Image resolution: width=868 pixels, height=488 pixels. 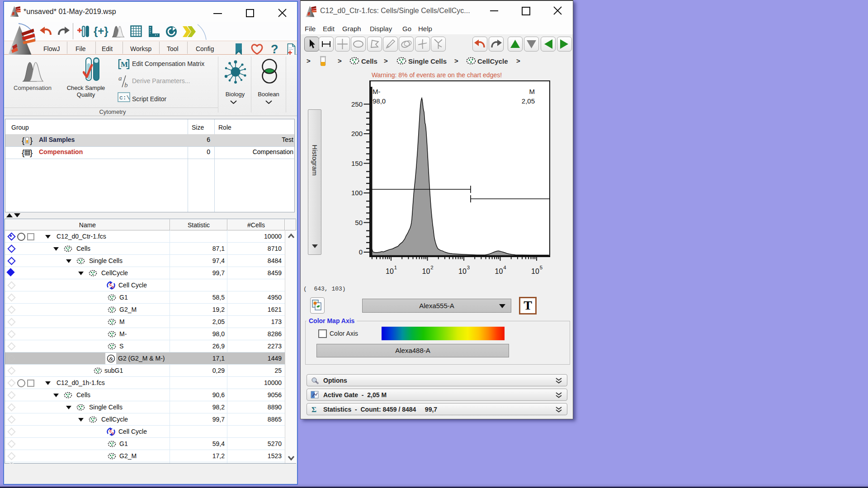 I want to click on svg-text: 4, so click(x=505, y=267).